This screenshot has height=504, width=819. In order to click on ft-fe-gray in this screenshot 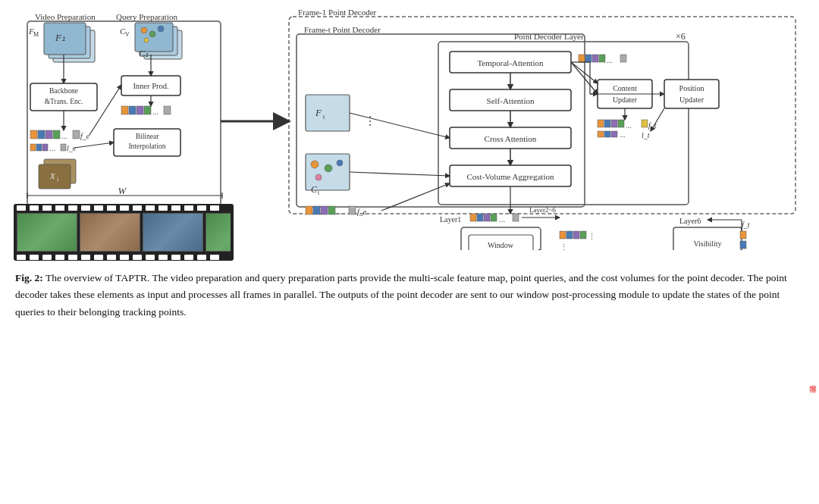, I will do `click(352, 211)`.